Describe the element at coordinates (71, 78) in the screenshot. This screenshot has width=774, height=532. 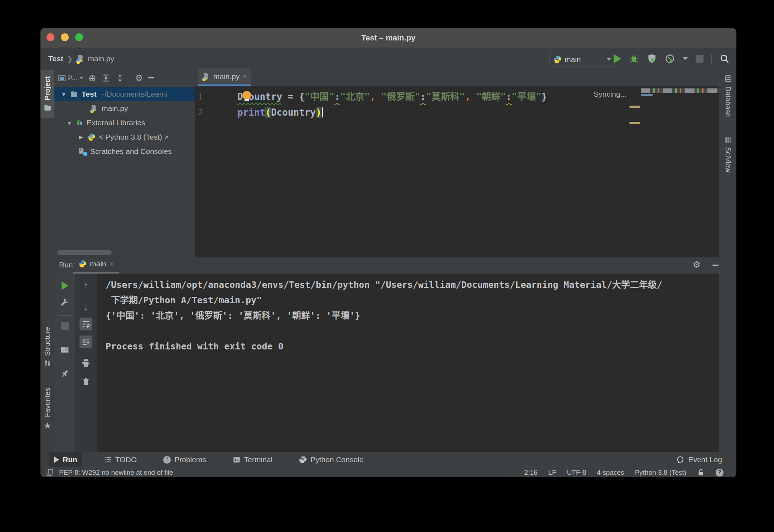
I see `project-view-selector: P...` at that location.